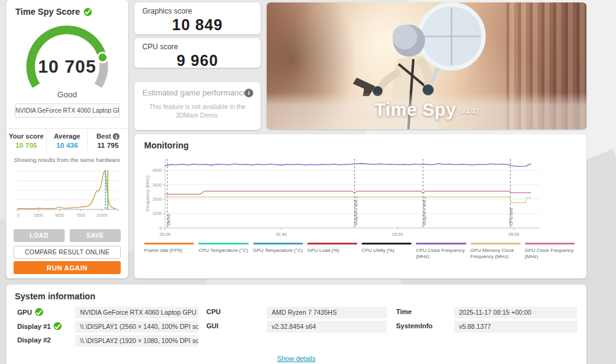 The height and width of the screenshot is (364, 616). What do you see at coordinates (169, 244) in the screenshot?
I see `legend-swatch-frame-rate` at bounding box center [169, 244].